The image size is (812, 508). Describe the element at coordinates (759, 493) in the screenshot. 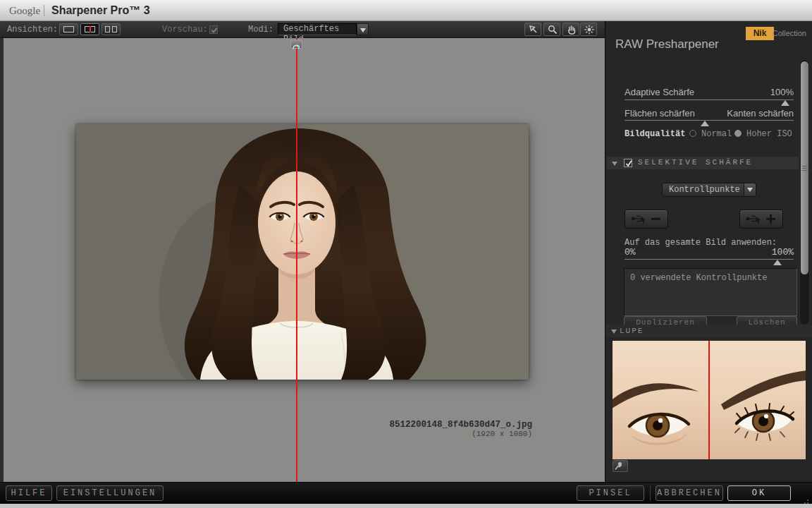

I see `ok-button: OK` at that location.